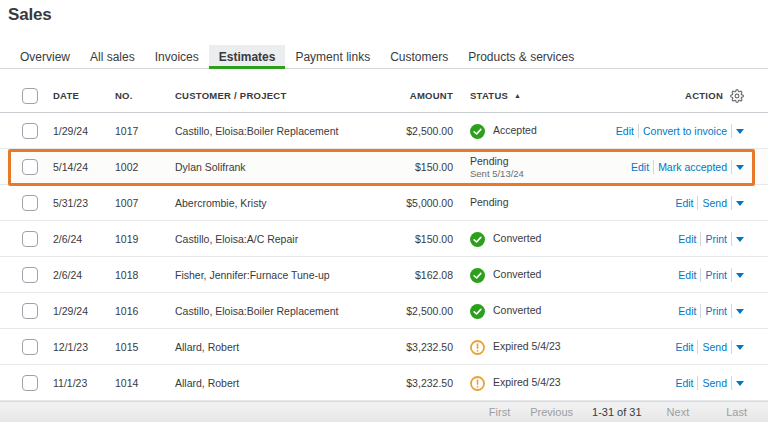 The height and width of the screenshot is (422, 768). What do you see at coordinates (680, 131) in the screenshot?
I see `cell-action: EditConvert to invoice` at bounding box center [680, 131].